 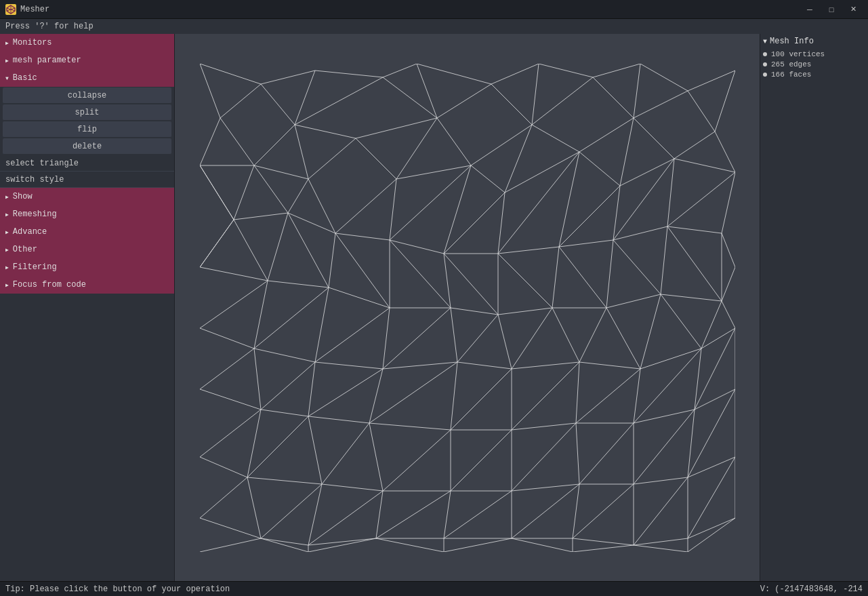 What do you see at coordinates (87, 78) in the screenshot?
I see `sidebar-item-basic: ▼ Basic` at bounding box center [87, 78].